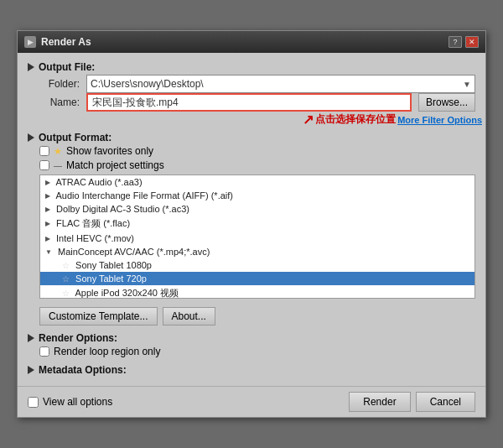  Describe the element at coordinates (58, 151) in the screenshot. I see `star-icon: ★` at that location.